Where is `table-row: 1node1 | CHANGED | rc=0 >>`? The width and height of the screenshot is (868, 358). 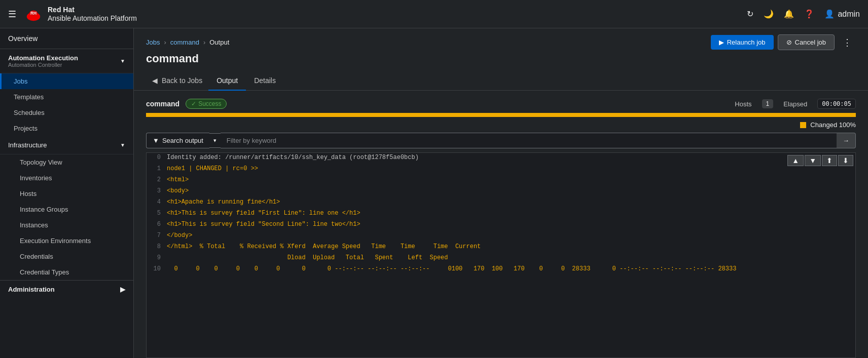 table-row: 1node1 | CHANGED | rc=0 >> is located at coordinates (501, 170).